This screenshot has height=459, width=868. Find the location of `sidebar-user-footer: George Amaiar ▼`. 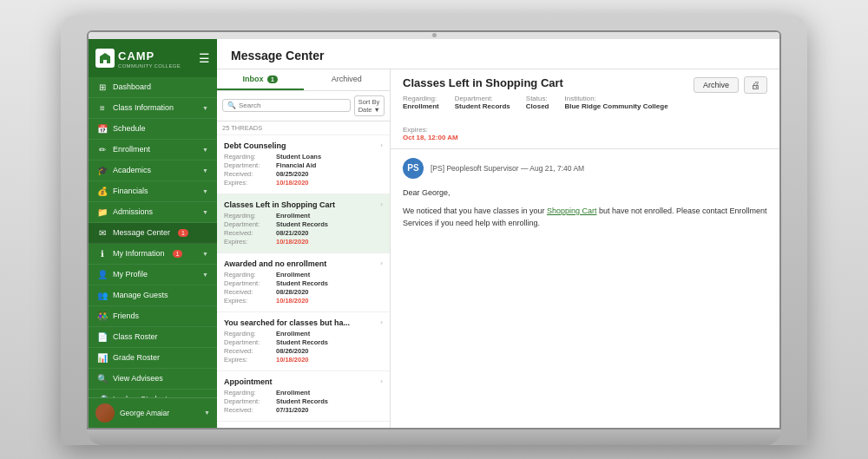

sidebar-user-footer: George Amaiar ▼ is located at coordinates (153, 413).